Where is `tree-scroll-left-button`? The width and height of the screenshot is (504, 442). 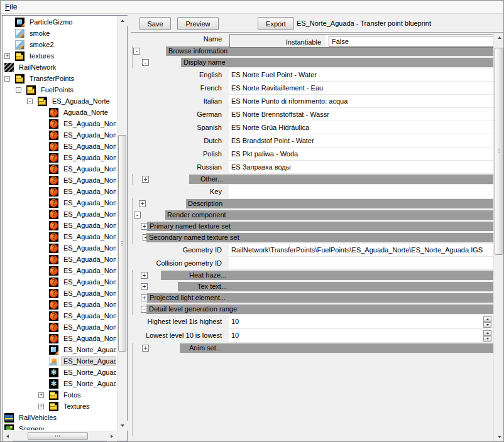 tree-scroll-left-button is located at coordinates (8, 436).